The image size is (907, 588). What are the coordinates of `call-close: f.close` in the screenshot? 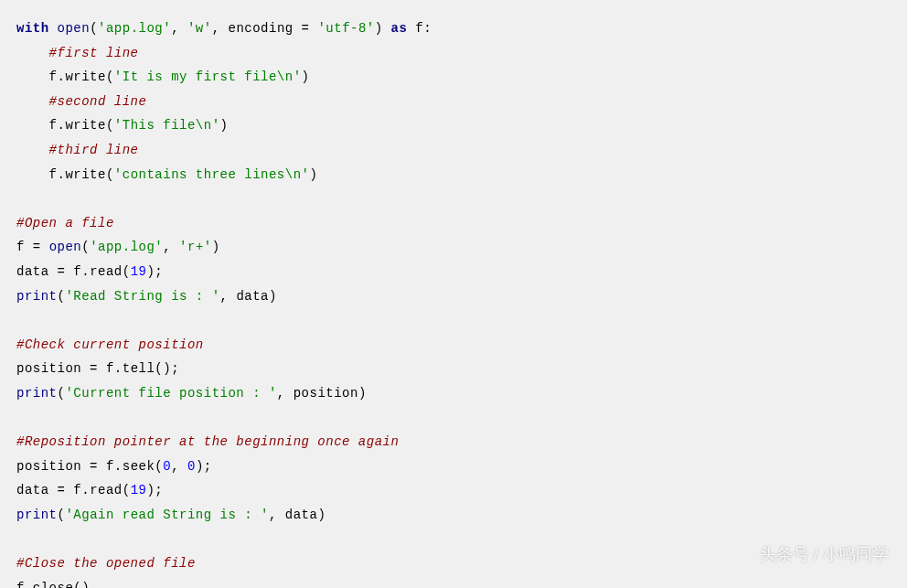 It's located at (45, 584).